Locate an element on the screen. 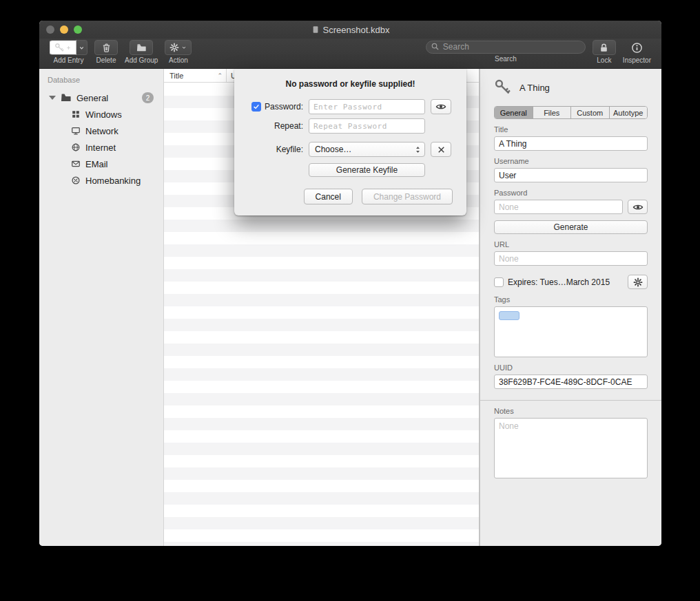 The width and height of the screenshot is (700, 601). tab-files: Files is located at coordinates (553, 113).